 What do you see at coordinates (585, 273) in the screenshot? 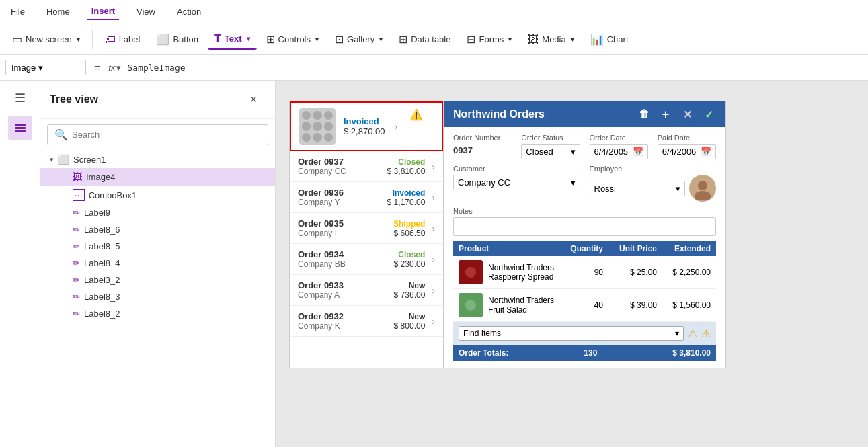
I see `table-row: Northwind Traders Raspberry Spread 90 $ …` at bounding box center [585, 273].